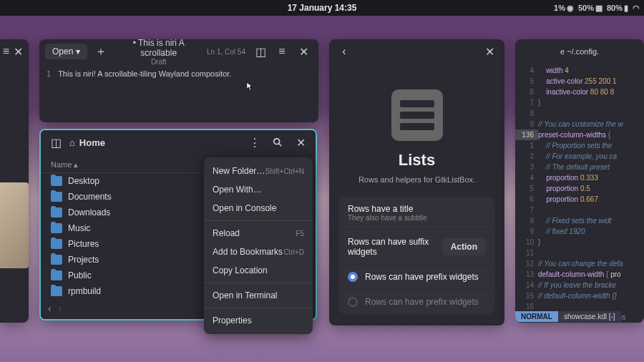  I want to click on menu-item: ReloadF5, so click(258, 233).